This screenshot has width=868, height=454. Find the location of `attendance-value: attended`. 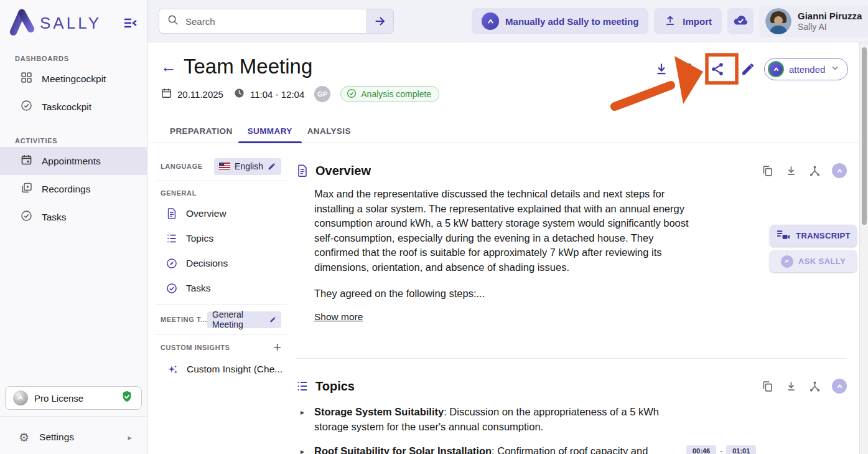

attendance-value: attended is located at coordinates (807, 70).